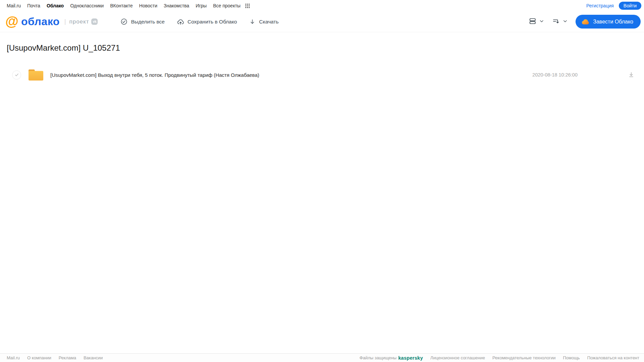 Image resolution: width=644 pixels, height=362 pixels. What do you see at coordinates (411, 358) in the screenshot?
I see `kaspersky-logo: kaspersky` at bounding box center [411, 358].